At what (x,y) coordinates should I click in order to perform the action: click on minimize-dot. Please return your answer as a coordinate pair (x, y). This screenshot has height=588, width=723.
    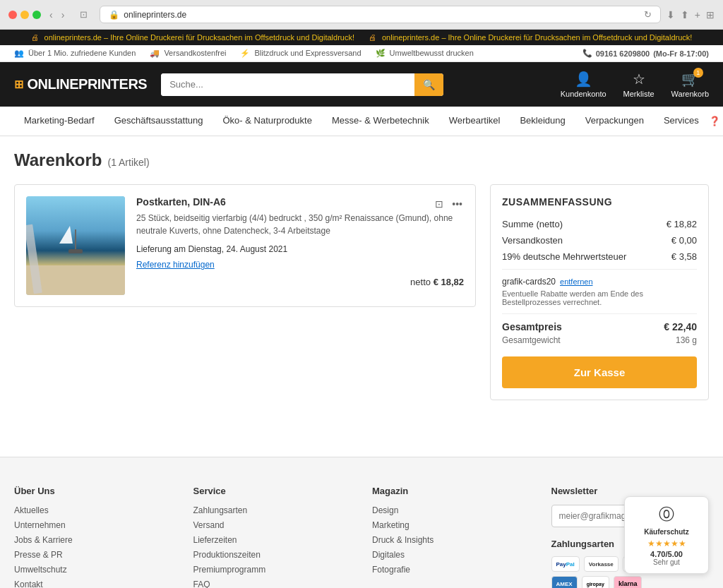
    Looking at the image, I should click on (25, 15).